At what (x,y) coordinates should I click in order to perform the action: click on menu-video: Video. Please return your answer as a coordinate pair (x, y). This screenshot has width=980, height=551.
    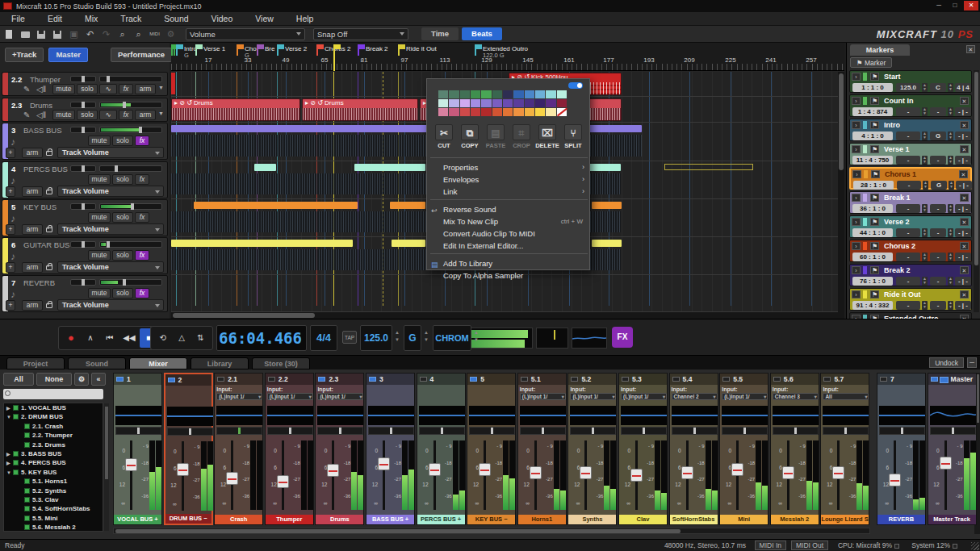
    Looking at the image, I should click on (223, 19).